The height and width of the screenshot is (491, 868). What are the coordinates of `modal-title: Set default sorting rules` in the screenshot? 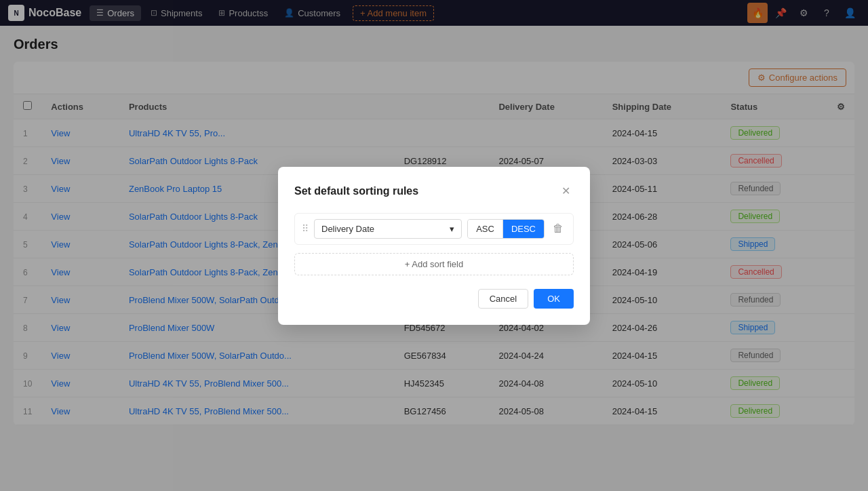 It's located at (357, 191).